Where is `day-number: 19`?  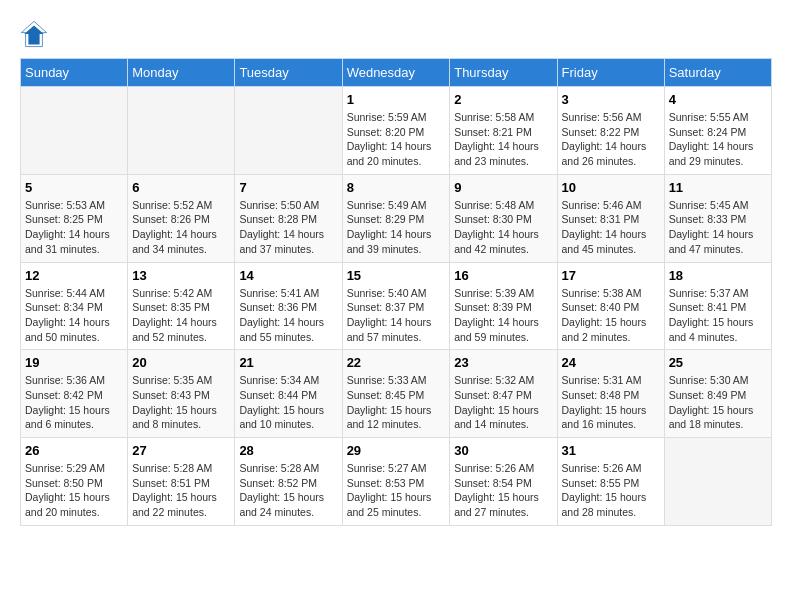 day-number: 19 is located at coordinates (74, 362).